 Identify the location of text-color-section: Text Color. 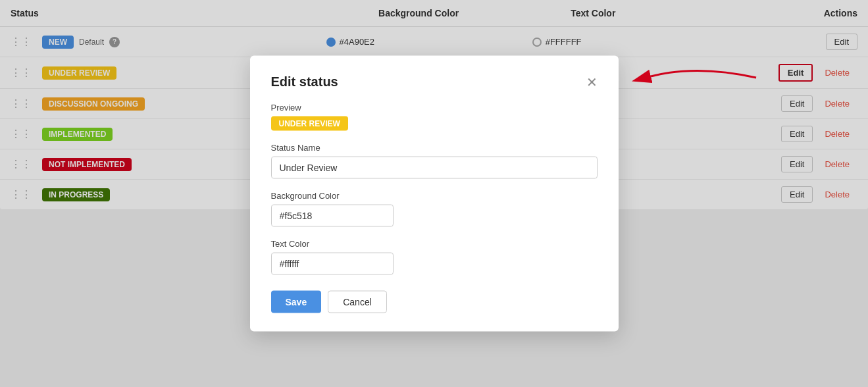
(434, 257).